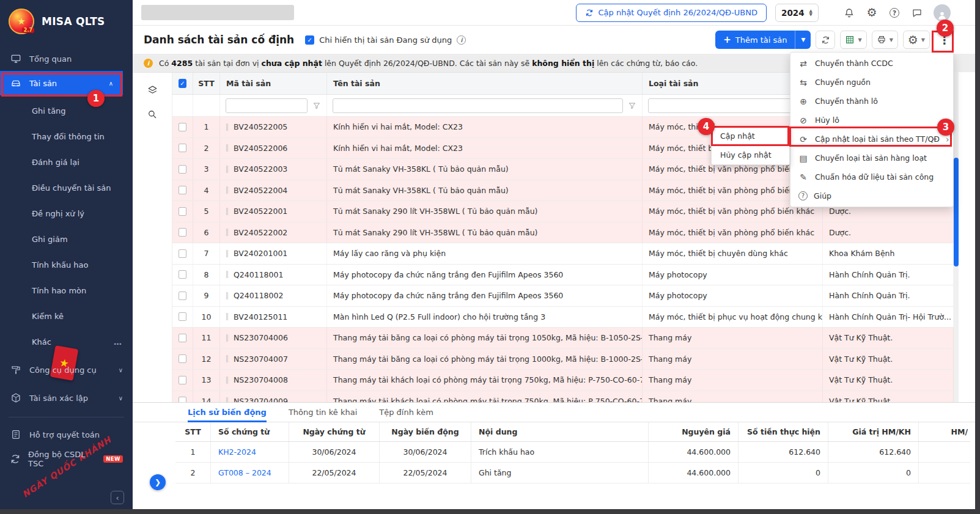 This screenshot has width=980, height=514. What do you see at coordinates (888, 397) in the screenshot?
I see `cell-dept: Vật Tư Kỹ Thuật` at bounding box center [888, 397].